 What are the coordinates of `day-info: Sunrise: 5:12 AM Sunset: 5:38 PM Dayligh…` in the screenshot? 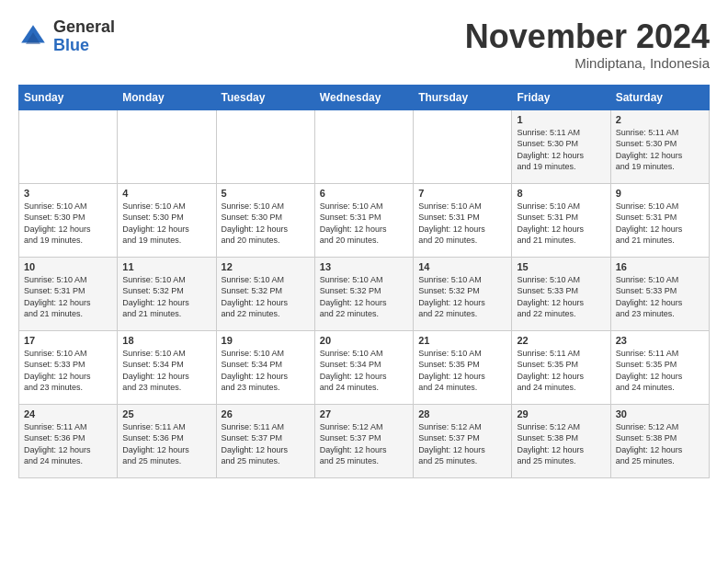 It's located at (561, 444).